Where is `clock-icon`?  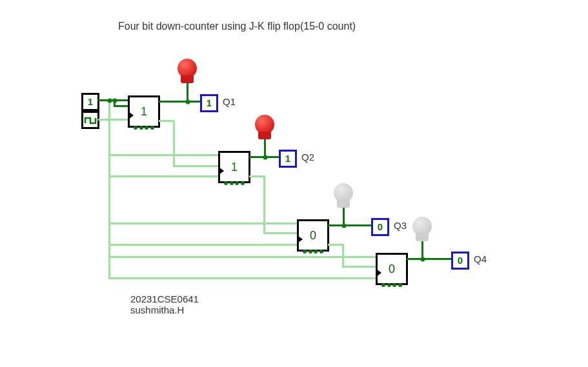 clock-icon is located at coordinates (90, 120).